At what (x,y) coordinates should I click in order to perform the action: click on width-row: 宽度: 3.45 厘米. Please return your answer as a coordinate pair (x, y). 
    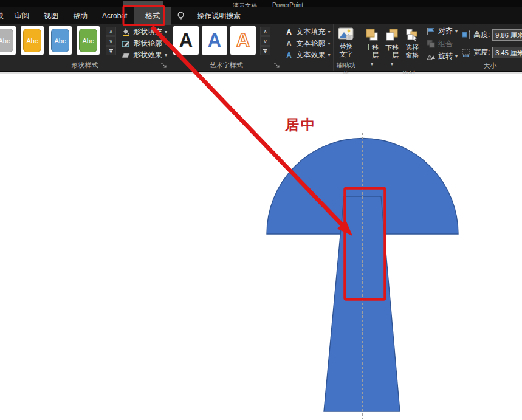
    Looking at the image, I should click on (492, 52).